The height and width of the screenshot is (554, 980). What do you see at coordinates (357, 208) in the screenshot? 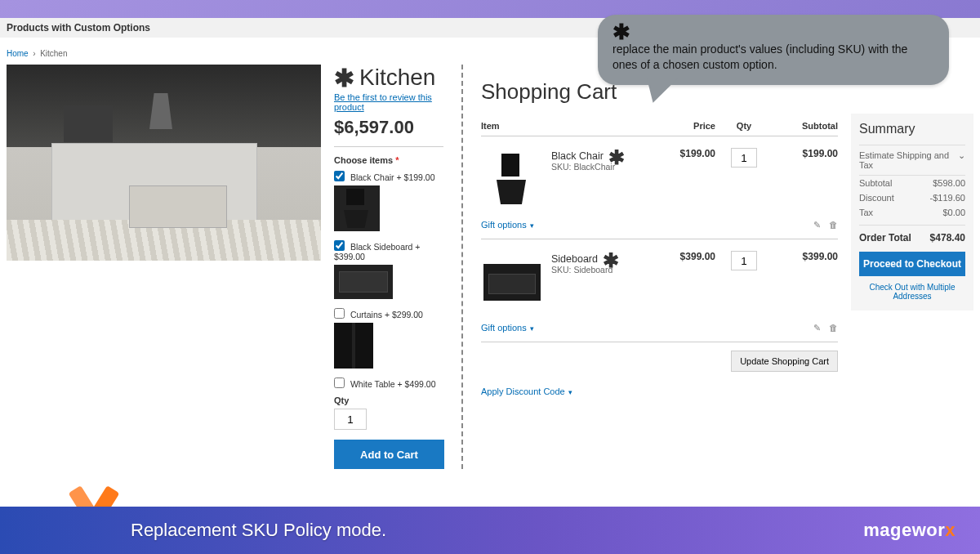
I see `option-swatch-chair` at bounding box center [357, 208].